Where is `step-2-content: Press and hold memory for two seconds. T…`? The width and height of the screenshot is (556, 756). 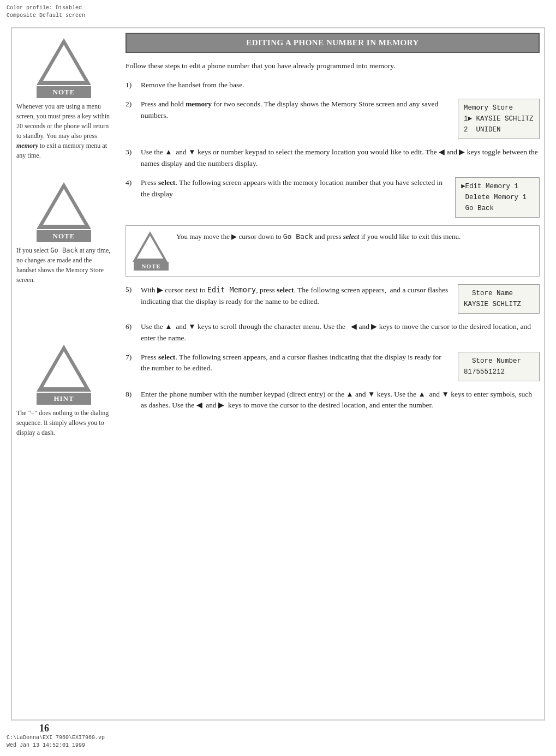
step-2-content: Press and hold memory for two seconds. T… is located at coordinates (296, 110).